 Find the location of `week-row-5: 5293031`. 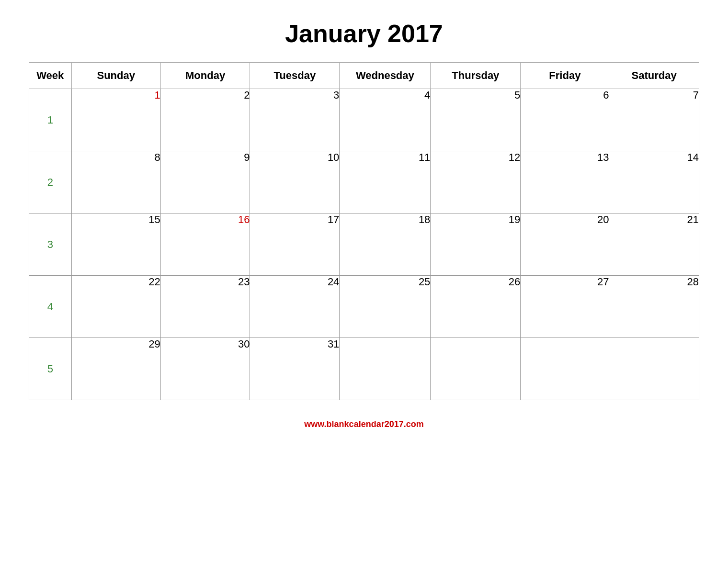

week-row-5: 5293031 is located at coordinates (364, 369).